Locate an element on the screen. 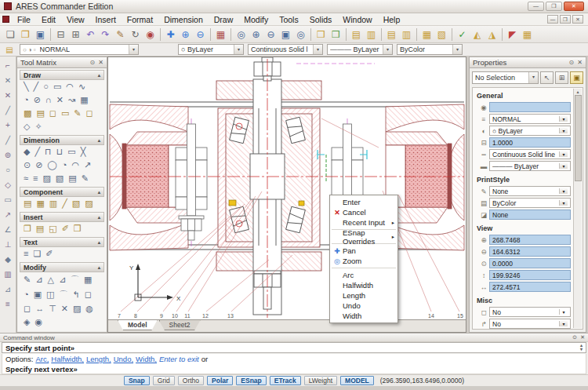 This screenshot has height=390, width=588. option-arc-link: Arc, is located at coordinates (42, 359).